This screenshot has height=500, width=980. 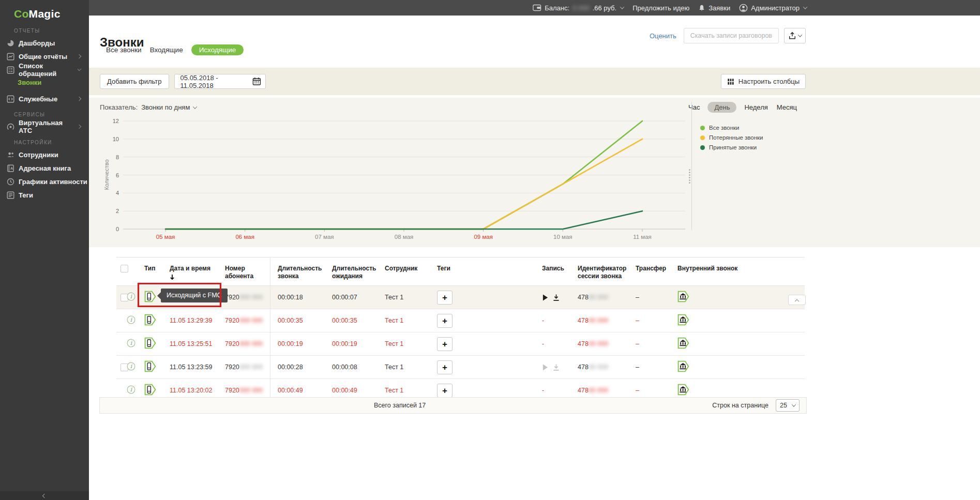 What do you see at coordinates (22, 13) in the screenshot?
I see `logo-co: Co` at bounding box center [22, 13].